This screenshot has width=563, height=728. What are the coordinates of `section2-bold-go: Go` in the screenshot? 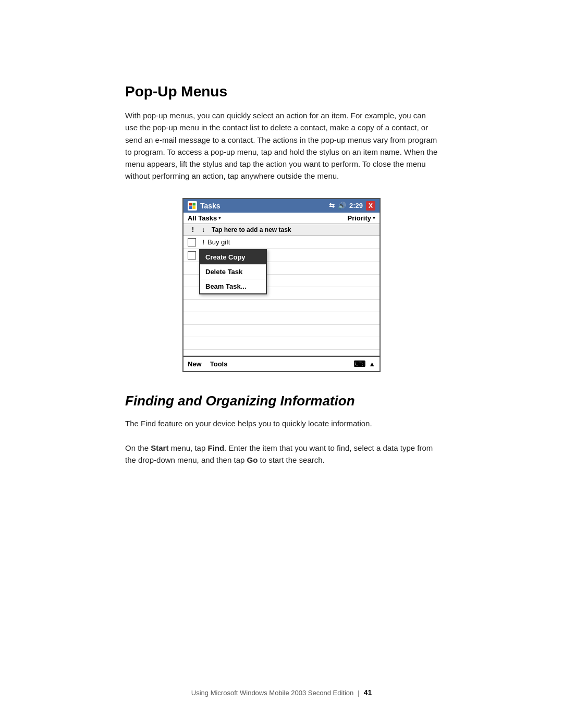 It's located at (252, 460).